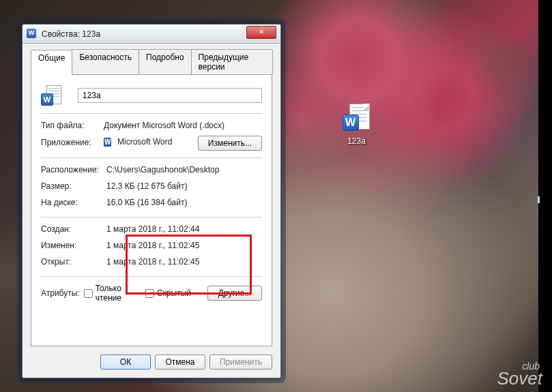 The image size is (552, 392). I want to click on close-button: ✕, so click(261, 33).